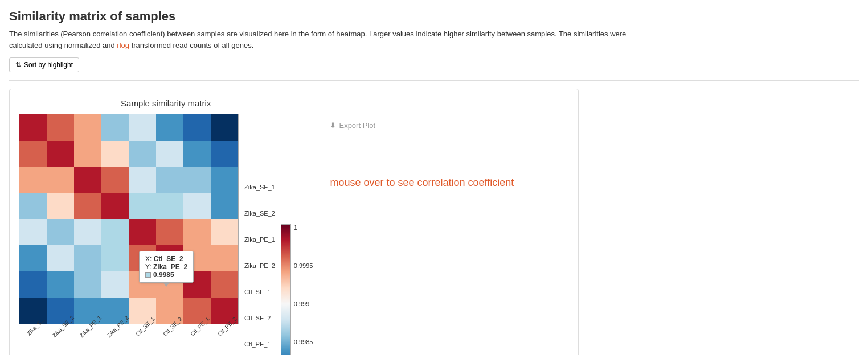 The image size is (868, 355). Describe the element at coordinates (129, 339) in the screenshot. I see `x-labels-row: Zika_S...Zika_SE_2Zika_PE_1Zika_PE_2Ctl_…` at that location.